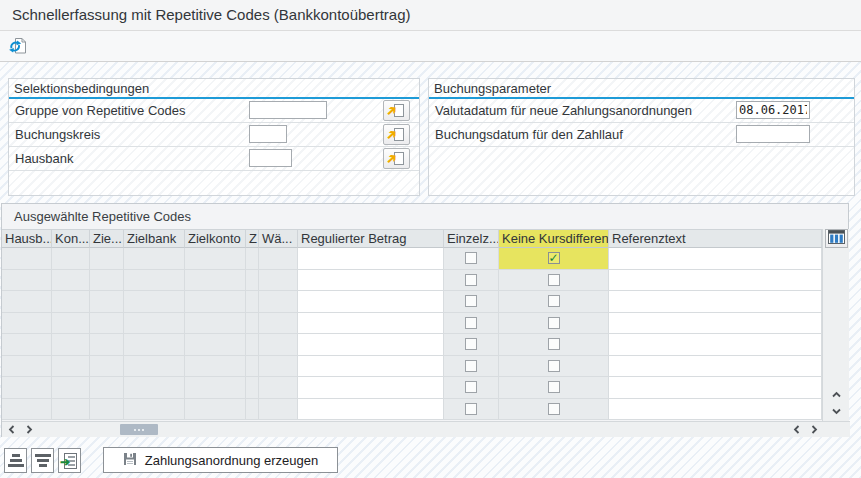  Describe the element at coordinates (139, 430) in the screenshot. I see `horizontal-scroll-thumb` at that location.